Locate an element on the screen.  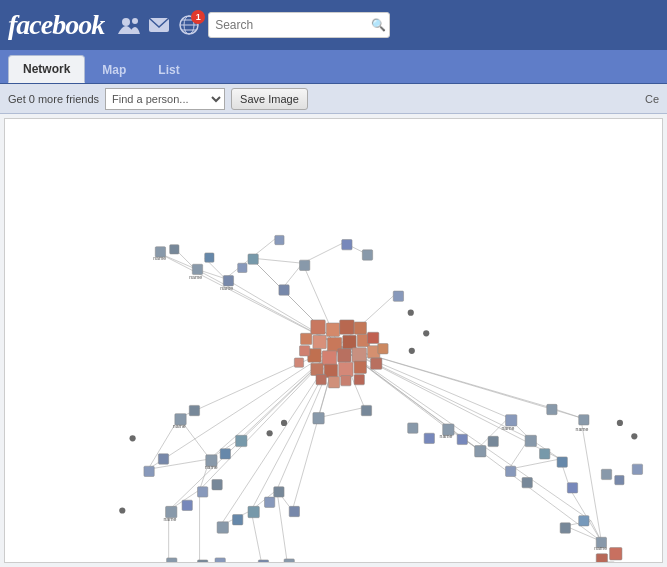
save-image-button: Save Image is located at coordinates (270, 99).